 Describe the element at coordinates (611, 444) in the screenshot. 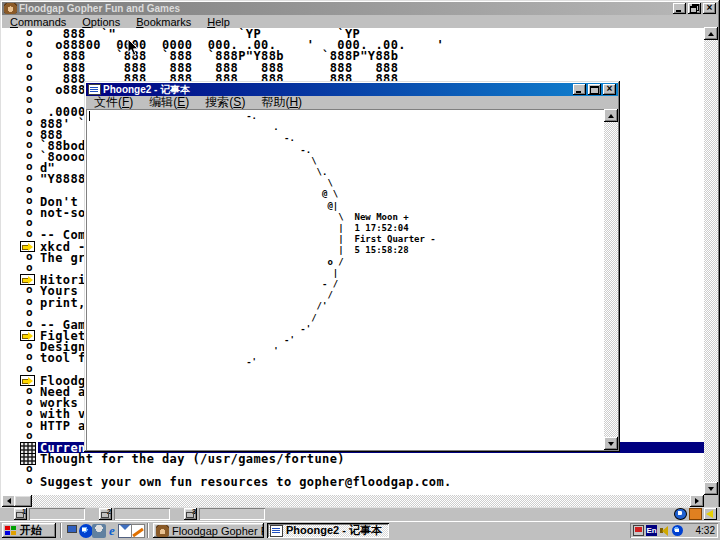

I see `notepad-scroll-down-button` at that location.